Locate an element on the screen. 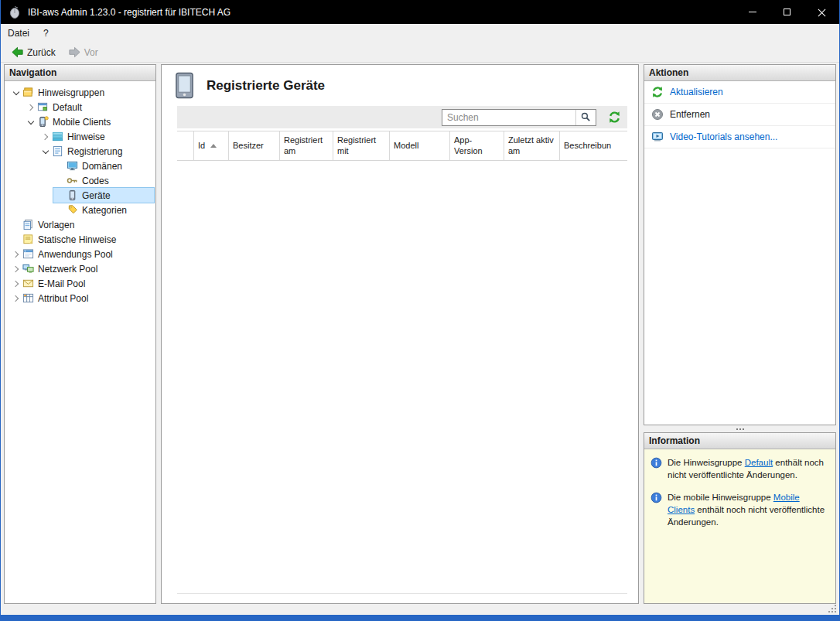  sort-ascending-icon is located at coordinates (213, 145).